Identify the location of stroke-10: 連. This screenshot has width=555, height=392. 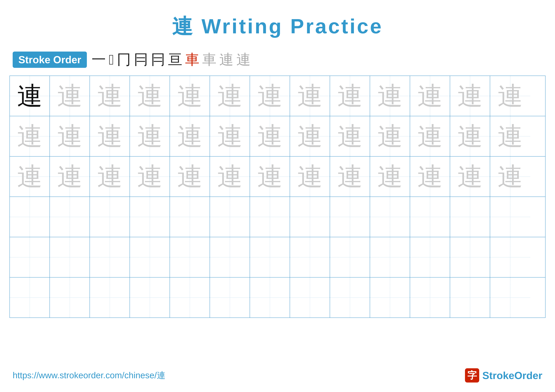
(244, 60).